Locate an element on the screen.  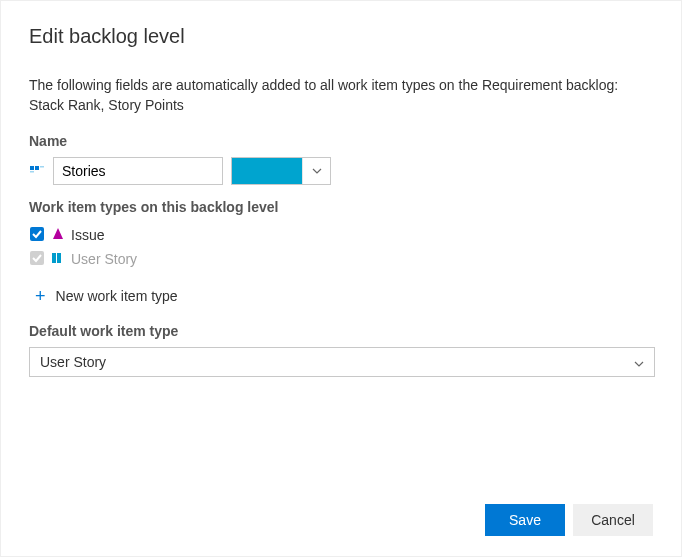
default-type-label: Default work item type is located at coordinates (341, 331).